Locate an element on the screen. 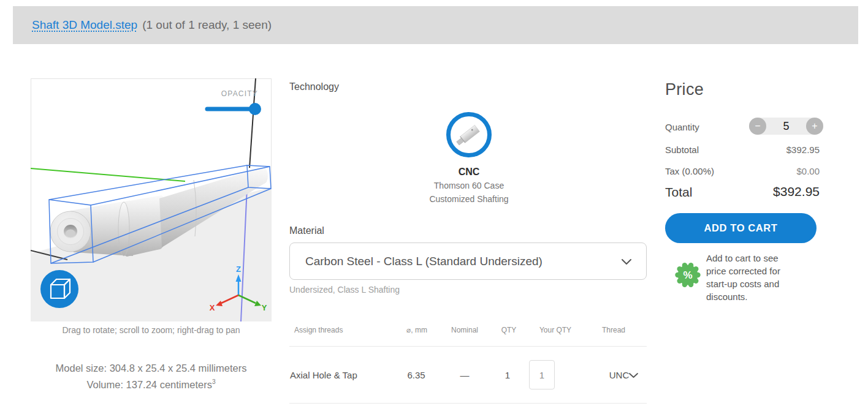 The height and width of the screenshot is (406, 868). technology-label: Technology is located at coordinates (314, 87).